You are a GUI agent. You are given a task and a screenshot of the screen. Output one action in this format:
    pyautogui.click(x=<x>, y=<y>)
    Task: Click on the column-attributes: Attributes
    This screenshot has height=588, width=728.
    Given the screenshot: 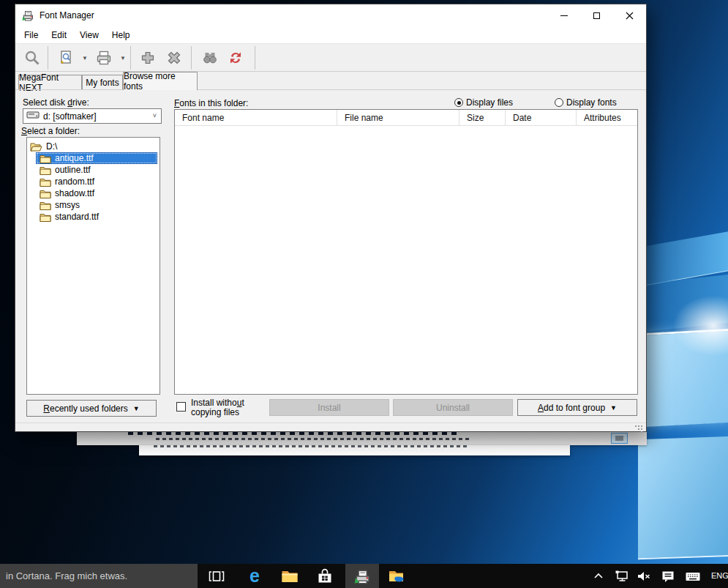 What is the action you would take?
    pyautogui.click(x=607, y=117)
    